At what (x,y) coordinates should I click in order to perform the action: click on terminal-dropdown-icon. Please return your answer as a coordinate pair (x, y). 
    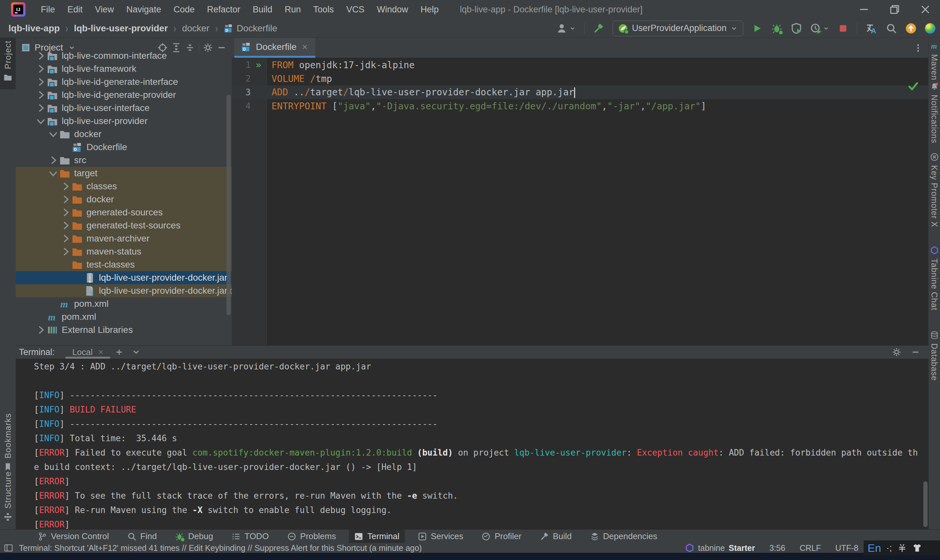
    Looking at the image, I should click on (136, 352).